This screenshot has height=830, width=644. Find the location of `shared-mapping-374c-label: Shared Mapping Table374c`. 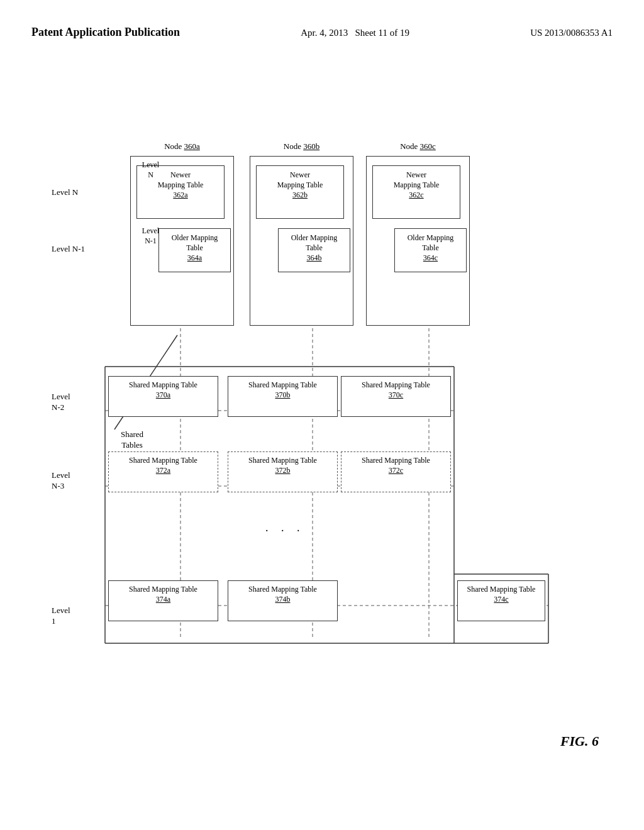

shared-mapping-374c-label: Shared Mapping Table374c is located at coordinates (501, 595).